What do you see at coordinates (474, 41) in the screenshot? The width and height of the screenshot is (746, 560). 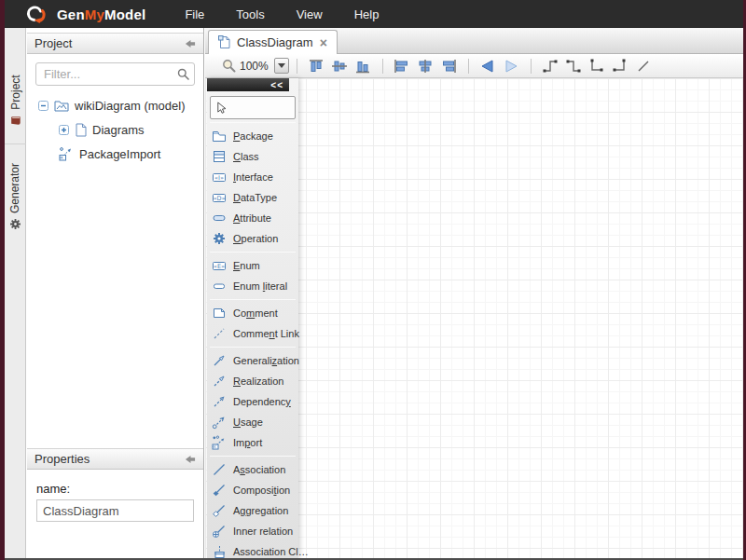 I see `editor-tabbar: ClassDiagram ×` at bounding box center [474, 41].